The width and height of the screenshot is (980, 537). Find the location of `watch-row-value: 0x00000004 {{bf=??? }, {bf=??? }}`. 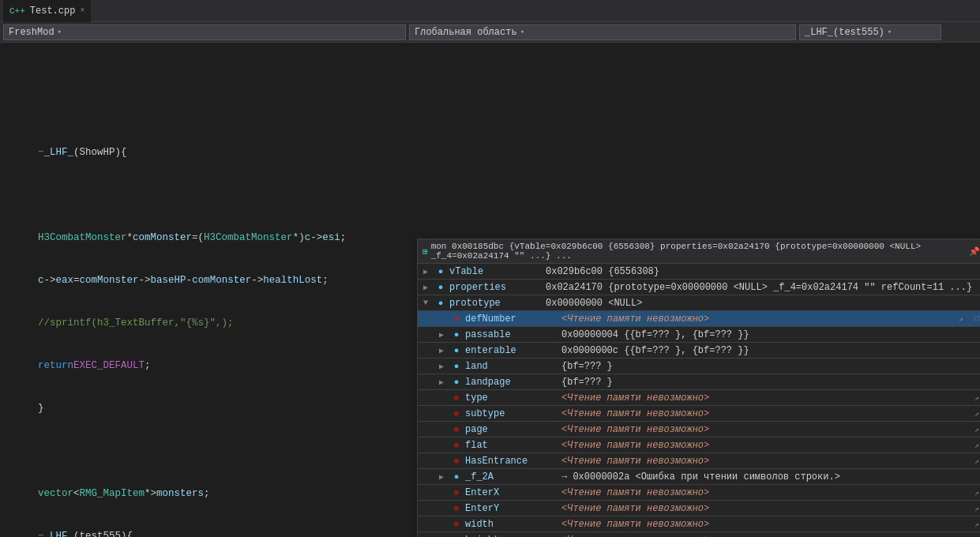

watch-row-value: 0x00000004 {{bf=??? }, {bf=??? }} is located at coordinates (769, 335).